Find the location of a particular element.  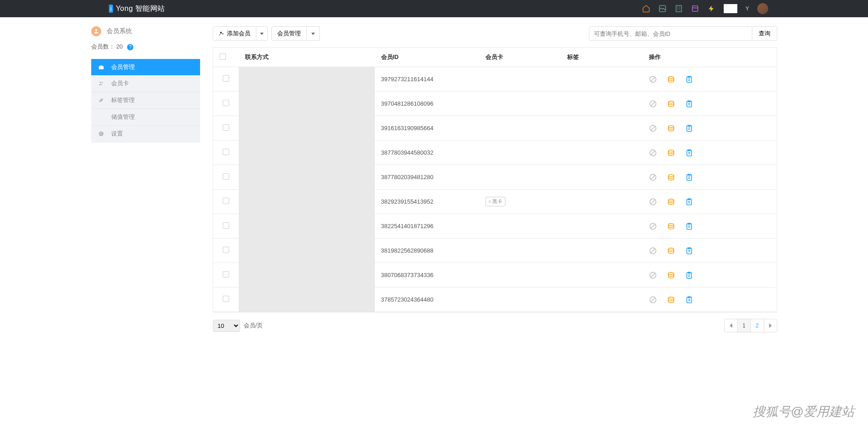

page-2: 2 is located at coordinates (757, 326).